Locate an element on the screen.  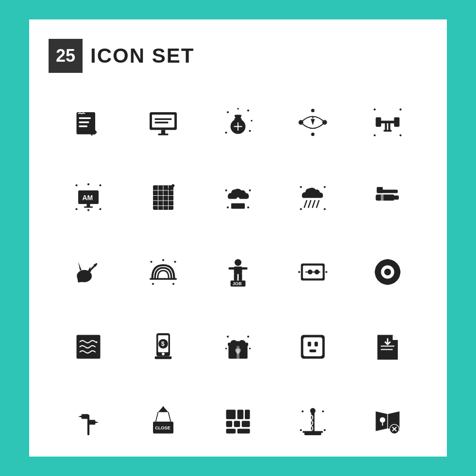
blueprint-icon is located at coordinates (163, 197).